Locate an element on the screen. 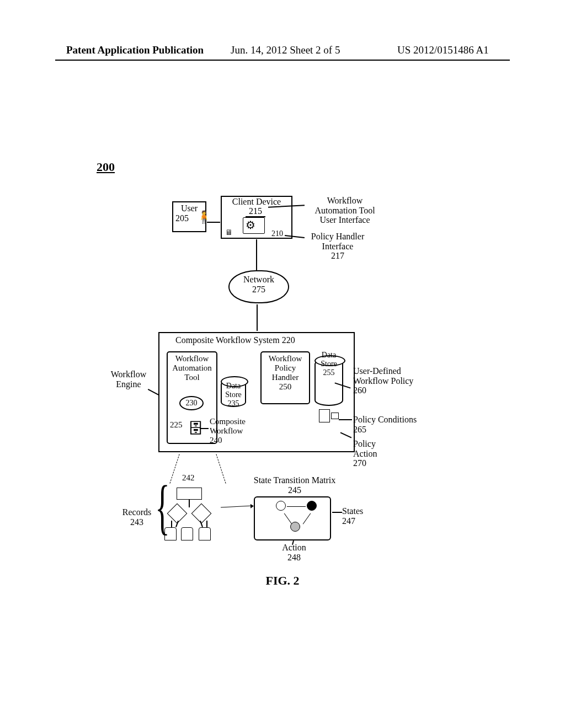 This screenshot has width=565, height=728. figure-caption: FIG. 2 is located at coordinates (282, 581).